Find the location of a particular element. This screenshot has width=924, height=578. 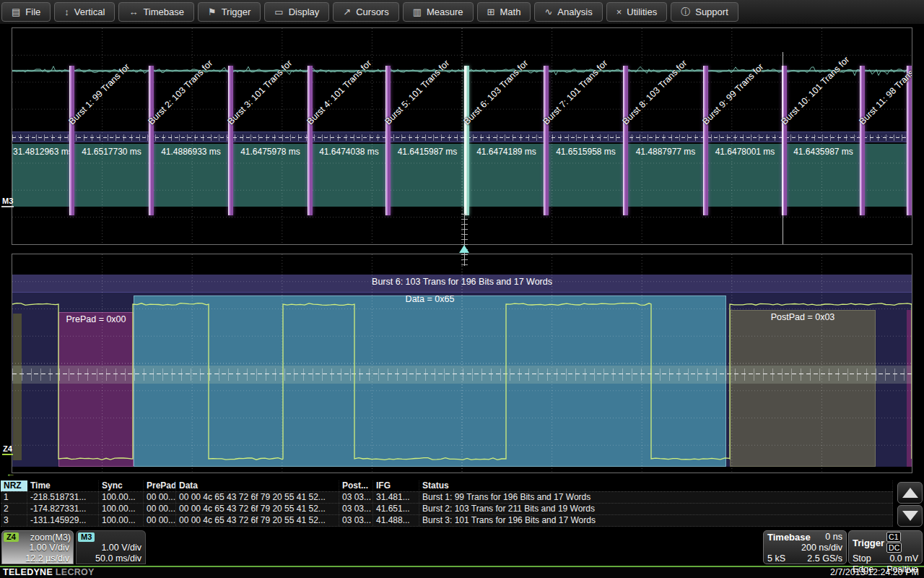

math-icon: ⊞ is located at coordinates (491, 12).